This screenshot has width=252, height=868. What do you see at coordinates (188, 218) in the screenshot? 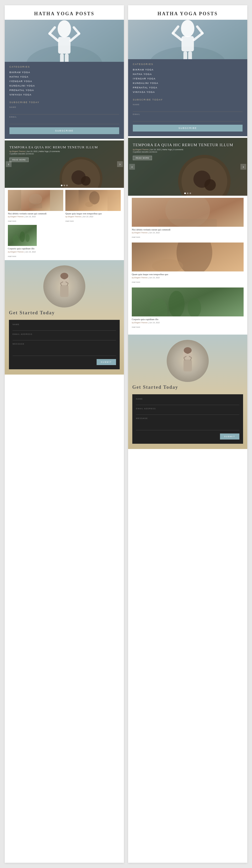
I see `right-post-item-1: Nisi debitis veritatis earum qui commodi…` at bounding box center [188, 218].